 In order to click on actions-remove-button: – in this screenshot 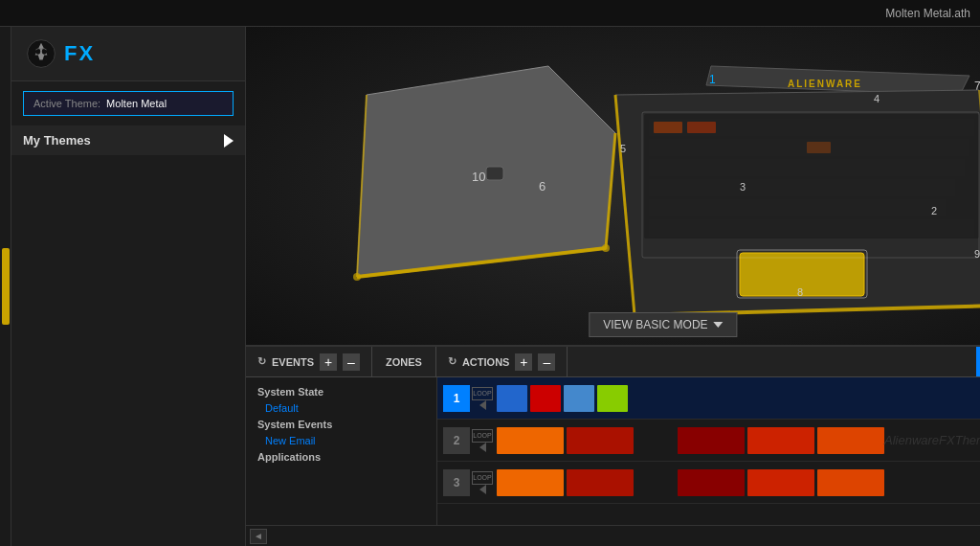, I will do `click(546, 362)`.